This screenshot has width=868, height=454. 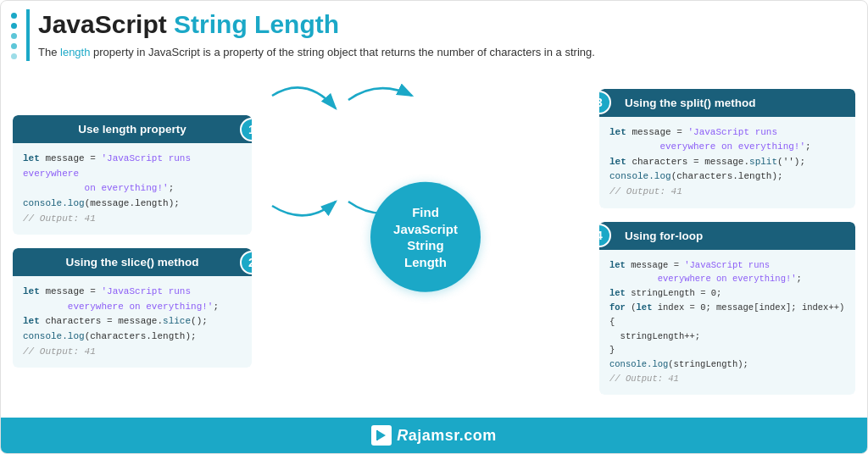 What do you see at coordinates (446, 53) in the screenshot?
I see `description: The length property in JavaScript is a p…` at bounding box center [446, 53].